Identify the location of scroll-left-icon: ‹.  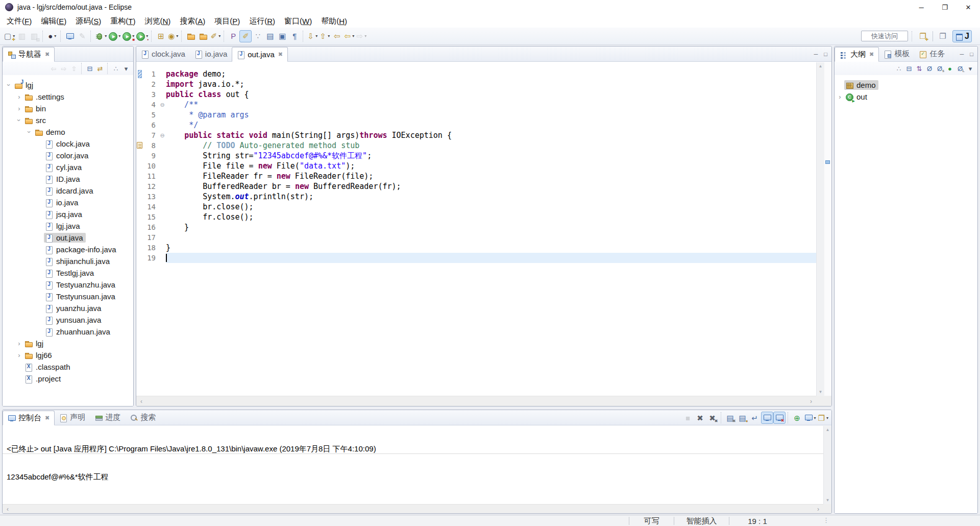
(8, 509).